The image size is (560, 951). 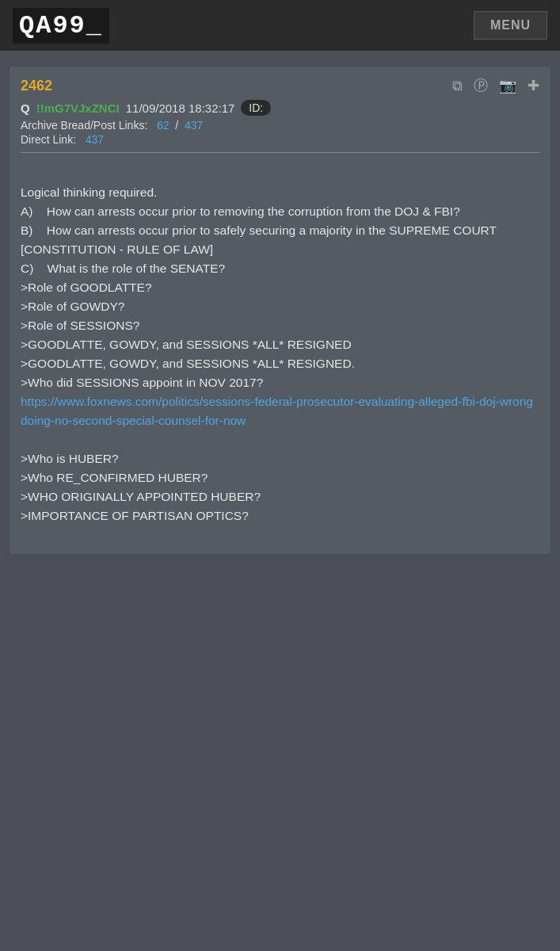 What do you see at coordinates (280, 125) in the screenshot?
I see `archive-row: Archive Bread/Post Links: 62 / 437` at bounding box center [280, 125].